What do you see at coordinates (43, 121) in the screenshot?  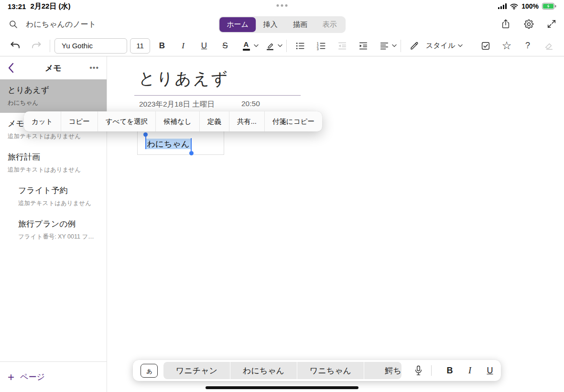 I see `menu-item-cut: カット` at bounding box center [43, 121].